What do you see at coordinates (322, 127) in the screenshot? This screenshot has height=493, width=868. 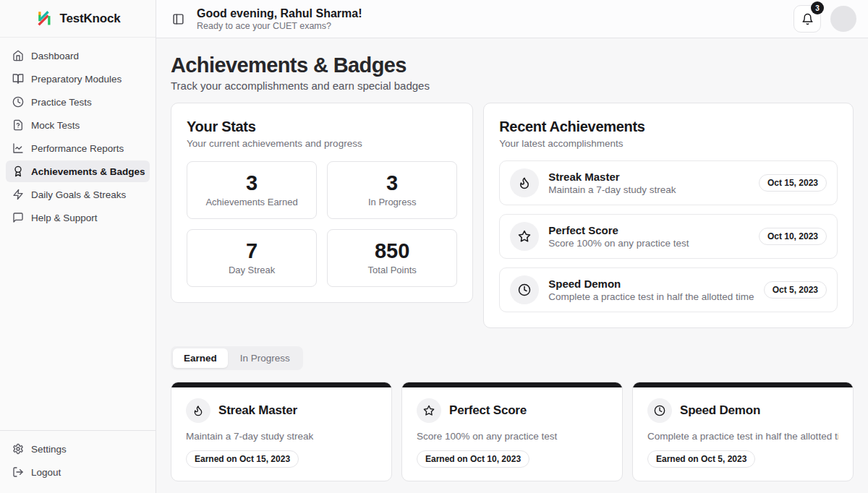 I see `stats-card-title: Your Stats` at bounding box center [322, 127].